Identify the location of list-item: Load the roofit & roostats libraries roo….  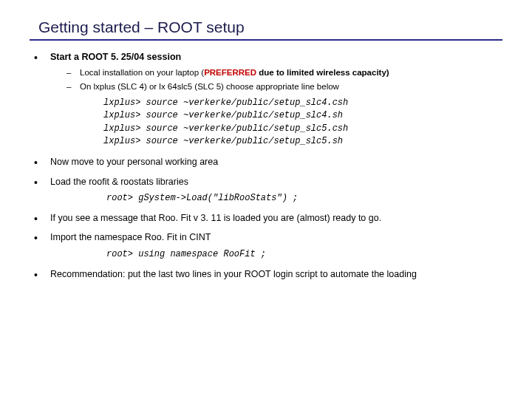
(266, 191).